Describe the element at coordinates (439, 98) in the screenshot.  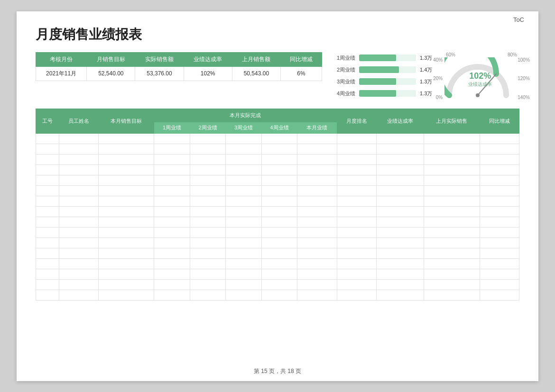
I see `gauge-label-0: 0%` at that location.